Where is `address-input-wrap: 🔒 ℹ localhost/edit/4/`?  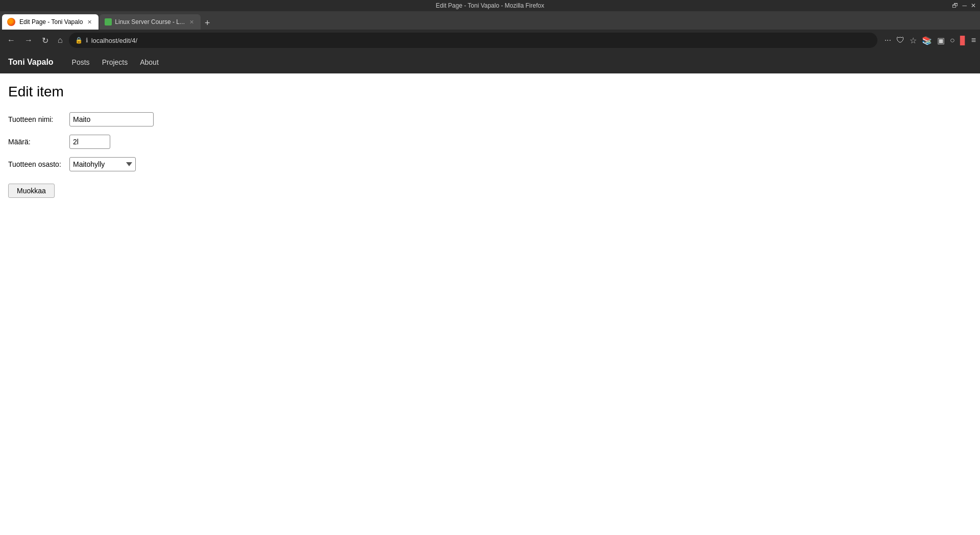 address-input-wrap: 🔒 ℹ localhost/edit/4/ is located at coordinates (473, 40).